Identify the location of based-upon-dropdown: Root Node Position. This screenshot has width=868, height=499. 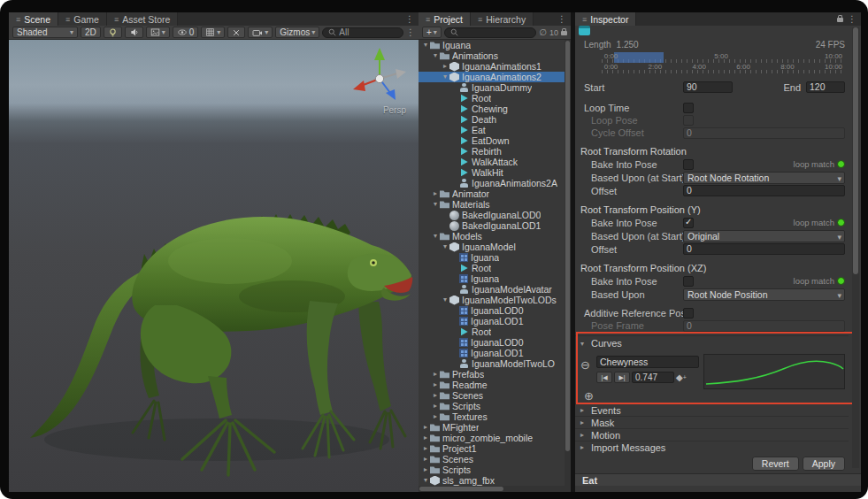
(764, 295).